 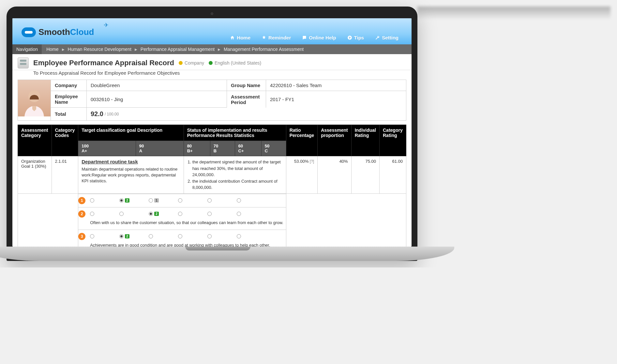 What do you see at coordinates (335, 175) in the screenshot?
I see `cell-proportion: 40%` at bounding box center [335, 175].